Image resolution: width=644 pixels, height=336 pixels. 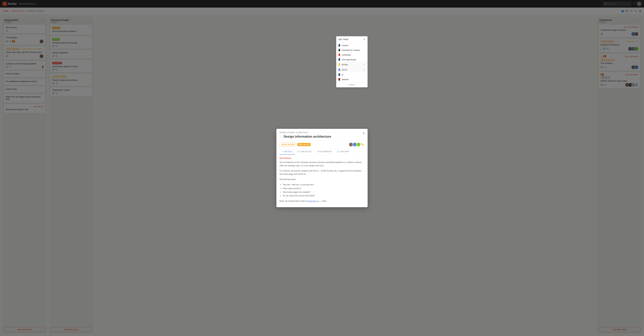 I want to click on modal-tabs: ≡ DETAILS ☑ CHECKLIST ATTACHMENTS 🕐 HIST…, so click(x=322, y=152).